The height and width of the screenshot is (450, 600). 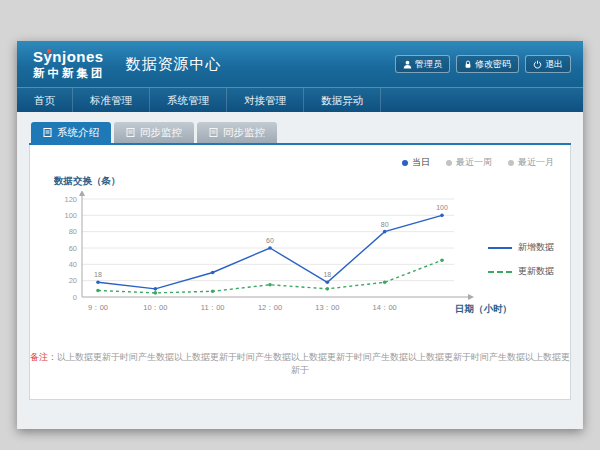 I want to click on tab-sync-monitor-2: 同步监控, so click(x=237, y=132).